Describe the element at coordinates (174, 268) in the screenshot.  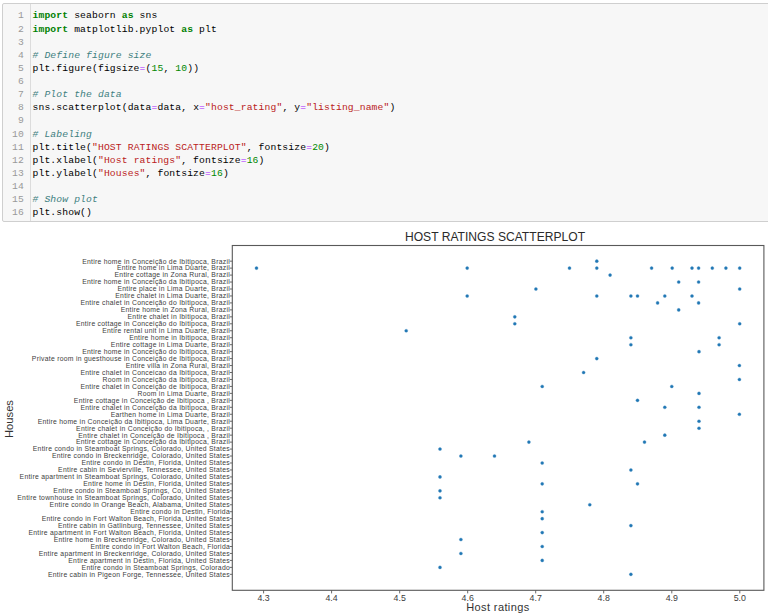
I see `svg-text:Entire home in Lima Duarte, Br: Entire home in Lima Duarte, Brazil` at that location.